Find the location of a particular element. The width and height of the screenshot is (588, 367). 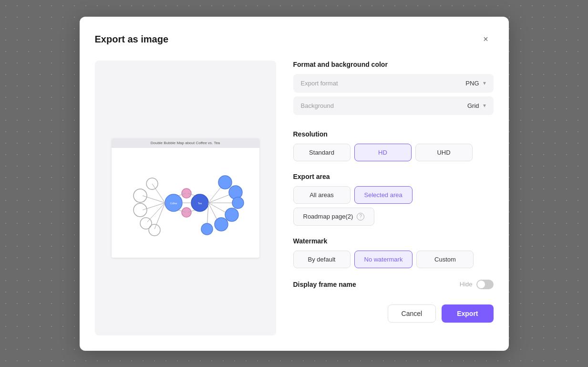

export-format-value: PNG is located at coordinates (472, 83).